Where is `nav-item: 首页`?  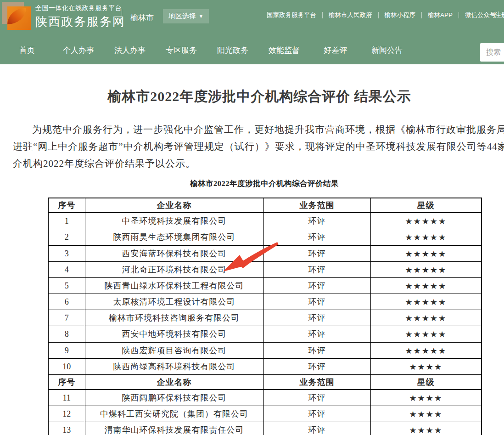
nav-item: 首页 is located at coordinates (27, 51).